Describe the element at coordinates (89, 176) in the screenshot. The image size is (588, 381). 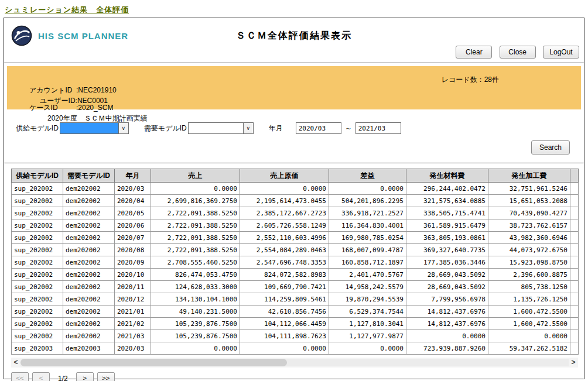
I see `column-header: 需要モデルID` at that location.